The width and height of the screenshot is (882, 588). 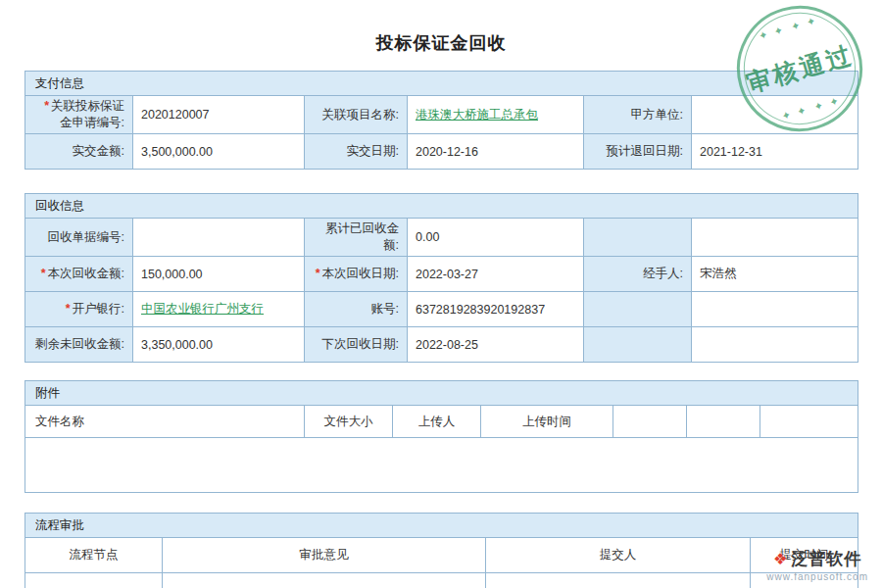 What do you see at coordinates (220, 152) in the screenshot?
I see `paid-amount-value: 3,500,000.00` at bounding box center [220, 152].